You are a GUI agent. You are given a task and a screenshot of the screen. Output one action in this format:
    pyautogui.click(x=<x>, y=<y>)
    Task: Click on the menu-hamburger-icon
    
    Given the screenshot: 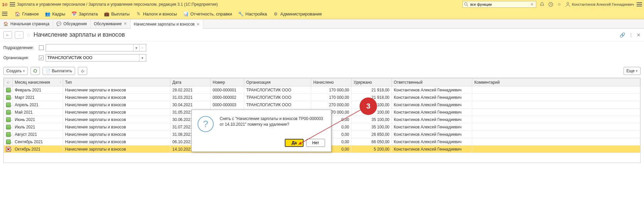 What is the action you would take?
    pyautogui.click(x=5, y=14)
    